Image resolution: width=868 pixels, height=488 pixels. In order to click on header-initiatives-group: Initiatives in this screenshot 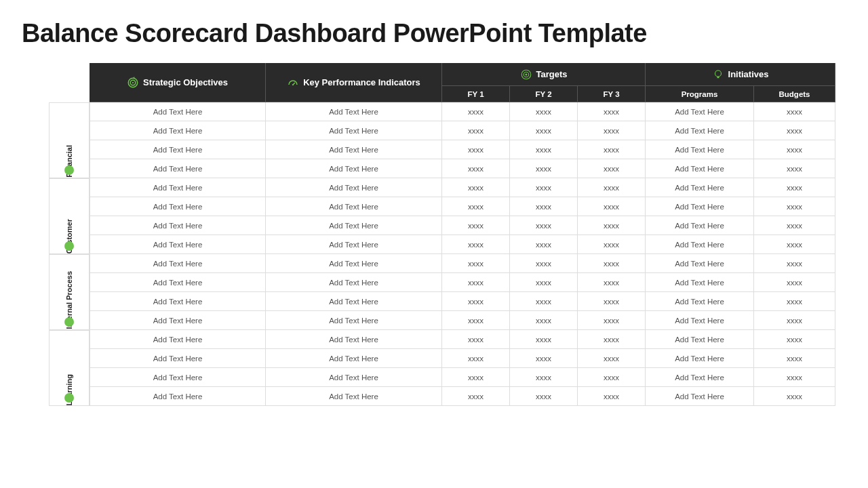, I will do `click(741, 75)`.